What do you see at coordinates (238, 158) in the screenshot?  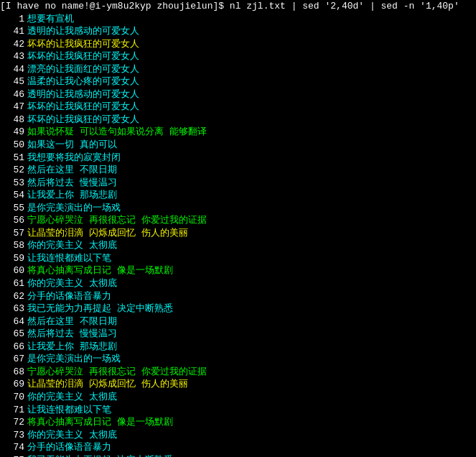 I see `table-row: 51我想要将我的寂寞封闭` at bounding box center [238, 158].